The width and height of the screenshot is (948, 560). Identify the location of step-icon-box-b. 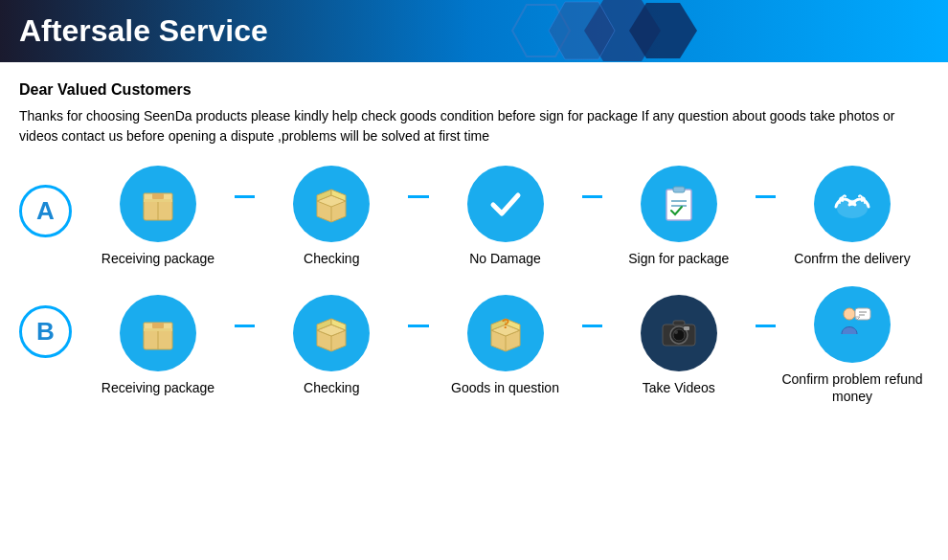
(158, 333).